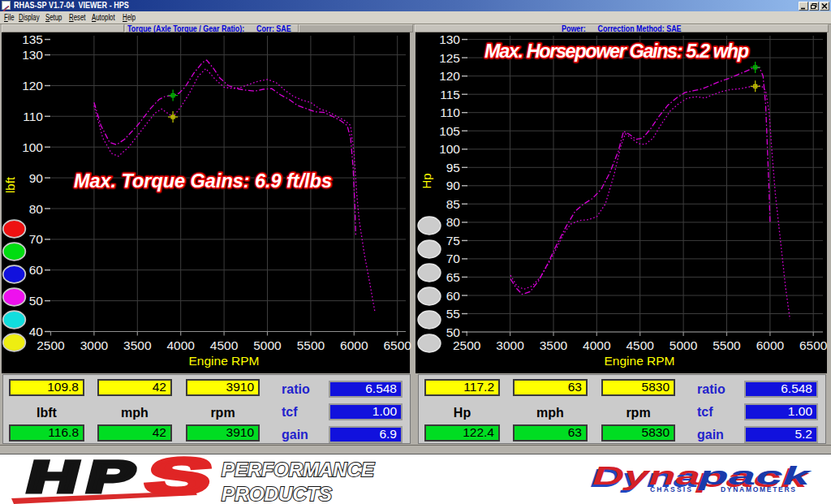 Image resolution: width=831 pixels, height=504 pixels. What do you see at coordinates (450, 58) in the screenshot?
I see `svg-text: 125` at bounding box center [450, 58].